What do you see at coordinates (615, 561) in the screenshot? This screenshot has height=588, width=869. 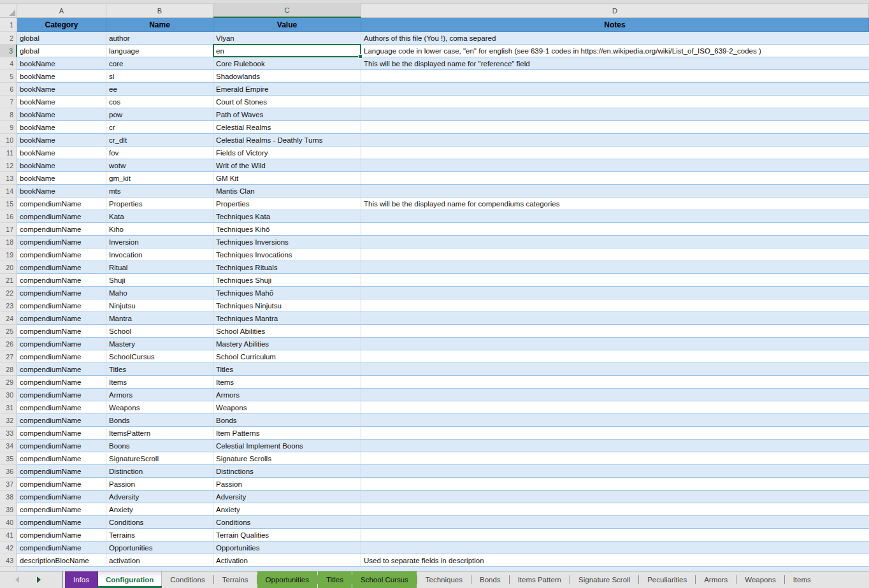 I see `cell-D43: Used to separate fields in description` at bounding box center [615, 561].